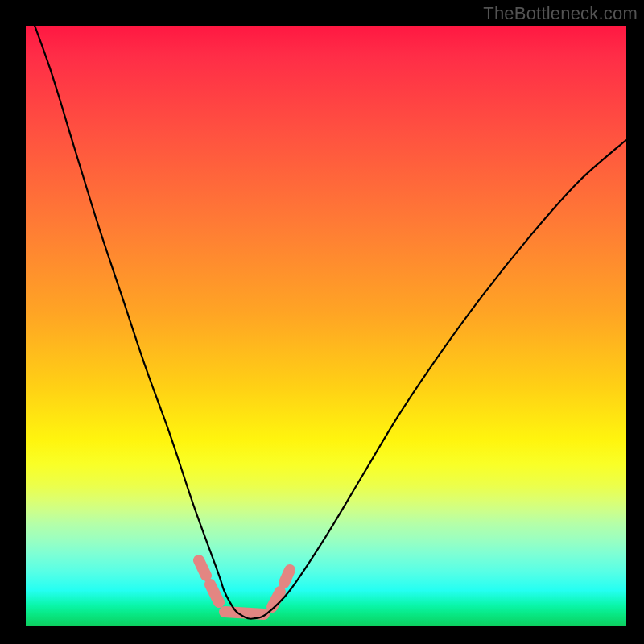 The image size is (644, 644). What do you see at coordinates (245, 613) in the screenshot?
I see `highlight-seg-bottom` at bounding box center [245, 613].